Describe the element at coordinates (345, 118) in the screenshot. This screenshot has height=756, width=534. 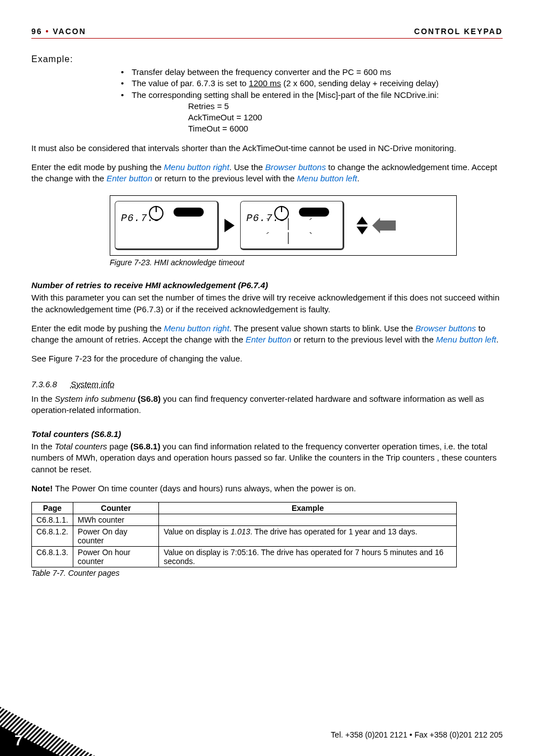
I see `sub-line: AckTimeOut = 1200` at that location.